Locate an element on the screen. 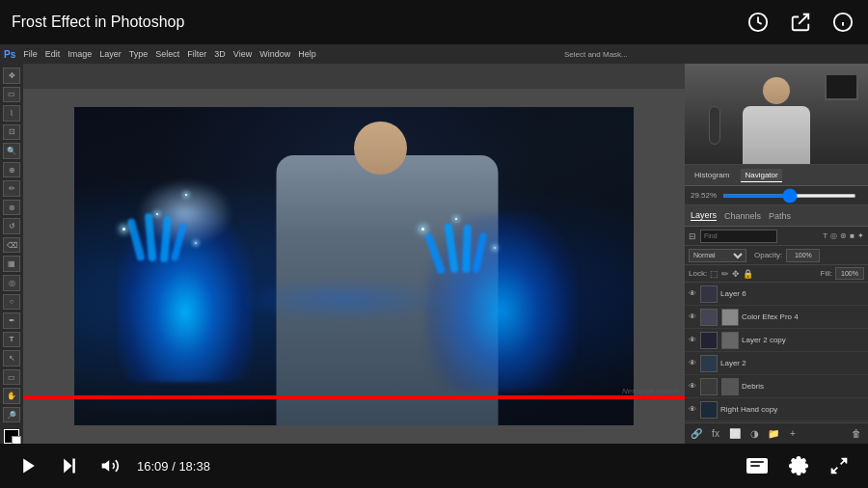 The height and width of the screenshot is (488, 868). menu-window: Window is located at coordinates (275, 54).